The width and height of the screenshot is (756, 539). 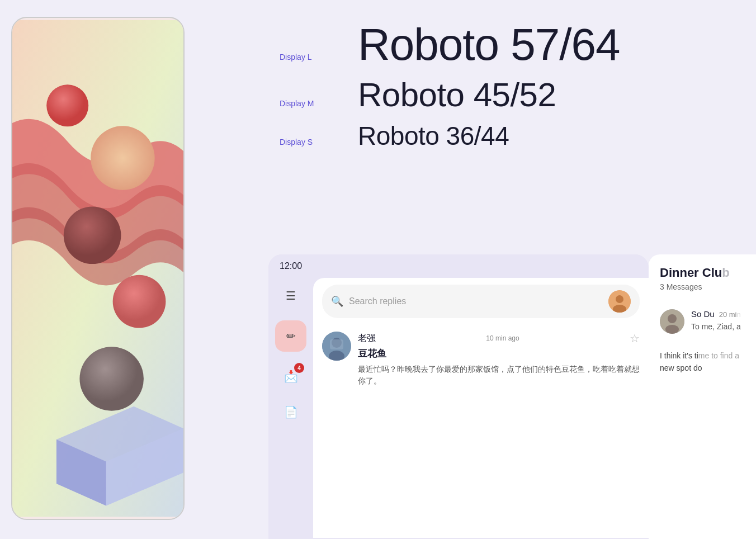 I want to click on status-bar: 12:00, so click(x=459, y=266).